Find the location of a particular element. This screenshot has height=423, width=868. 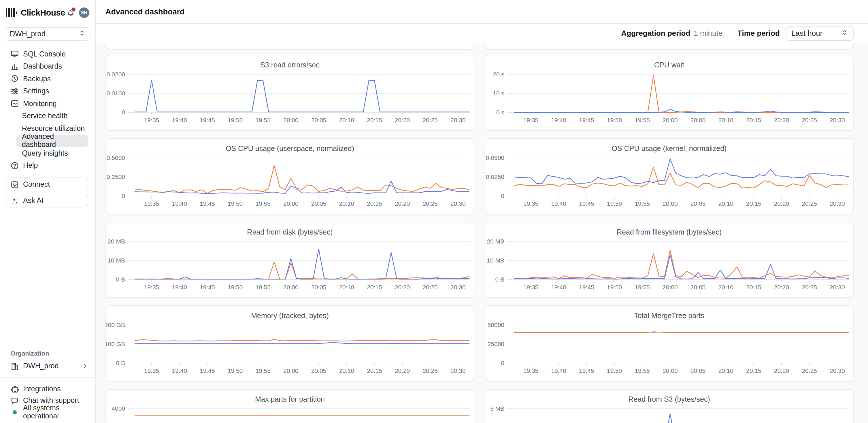

chevron-right-icon is located at coordinates (85, 366).